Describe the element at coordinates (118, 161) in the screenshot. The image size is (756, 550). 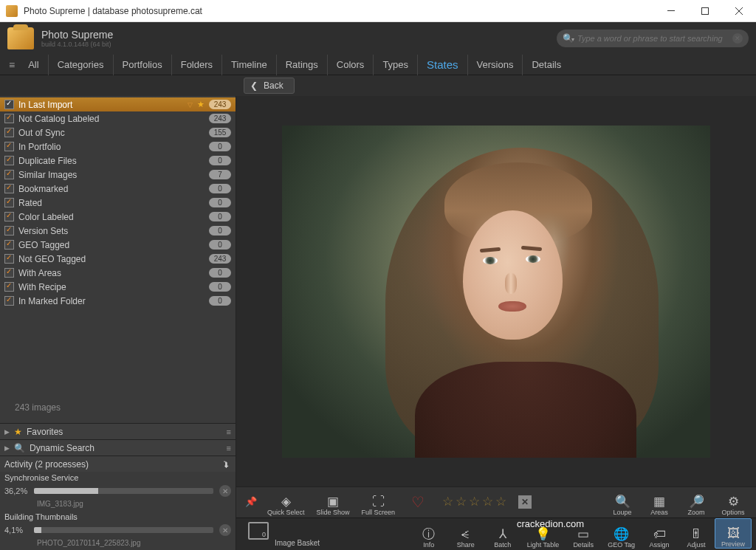
I see `state-item: Duplicate Files0` at that location.